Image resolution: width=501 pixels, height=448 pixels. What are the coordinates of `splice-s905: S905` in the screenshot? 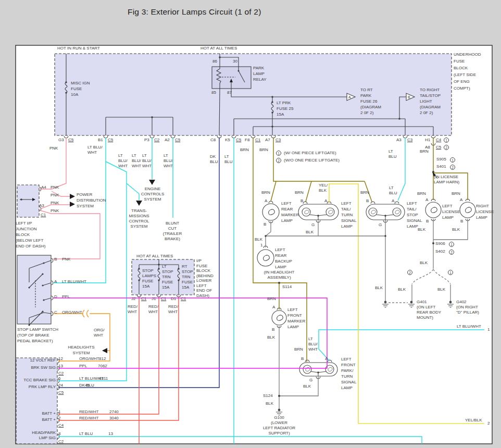 It's located at (442, 159).